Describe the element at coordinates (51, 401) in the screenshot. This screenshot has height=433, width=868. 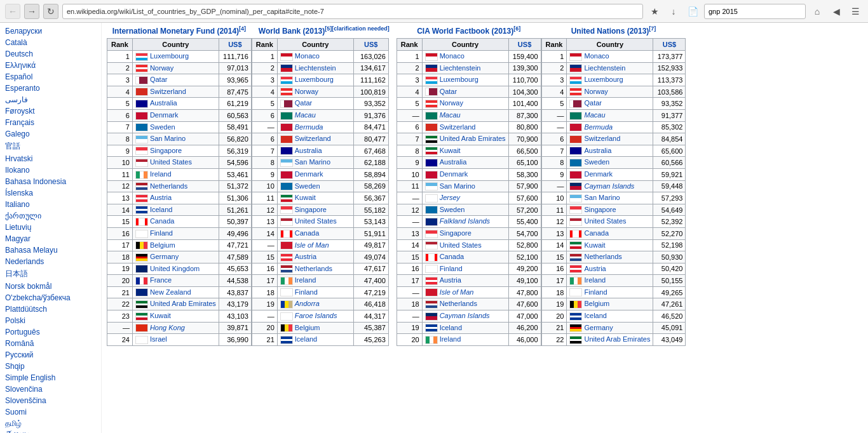
I see `sidebar-item: Slovenščina` at that location.